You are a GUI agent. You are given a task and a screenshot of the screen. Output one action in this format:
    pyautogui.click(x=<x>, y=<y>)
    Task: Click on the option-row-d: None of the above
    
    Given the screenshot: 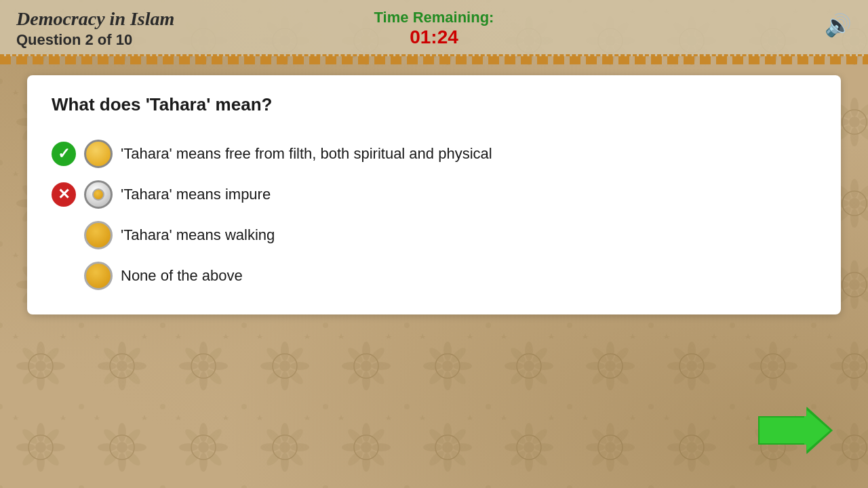 What is the action you would take?
    pyautogui.click(x=434, y=276)
    